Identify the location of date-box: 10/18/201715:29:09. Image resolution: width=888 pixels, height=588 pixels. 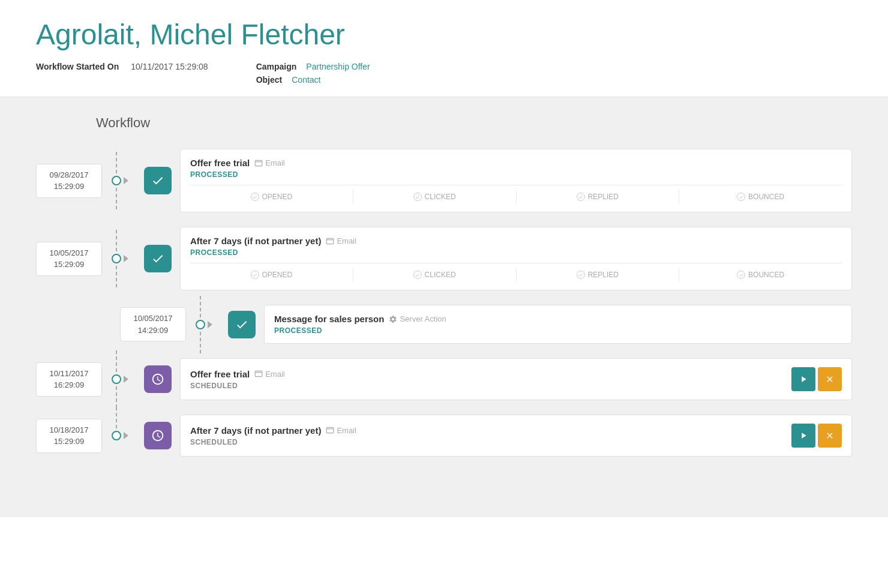
(69, 436).